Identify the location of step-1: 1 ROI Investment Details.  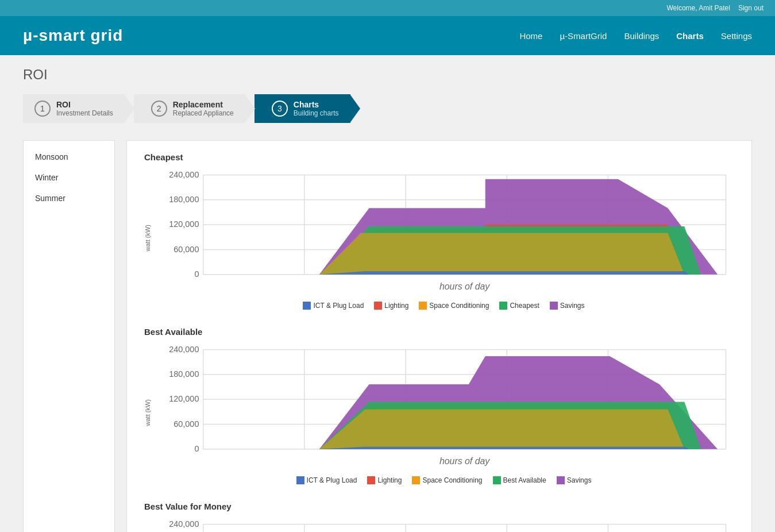
(74, 109).